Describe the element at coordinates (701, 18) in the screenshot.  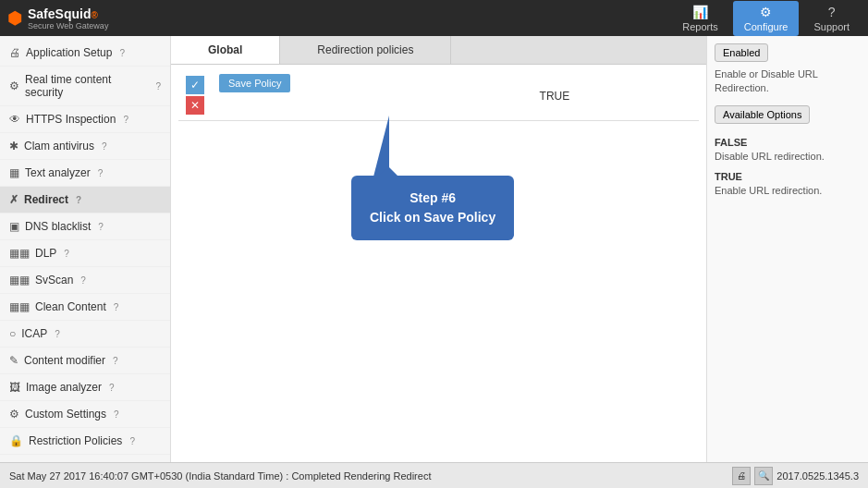
I see `reports-button: 📊 Reports` at that location.